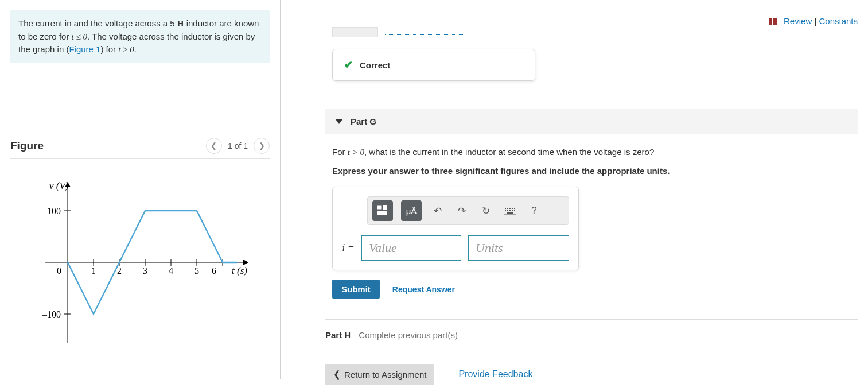 This screenshot has width=868, height=391. Describe the element at coordinates (408, 335) in the screenshot. I see `part-h-status: Complete previous part(s)` at that location.